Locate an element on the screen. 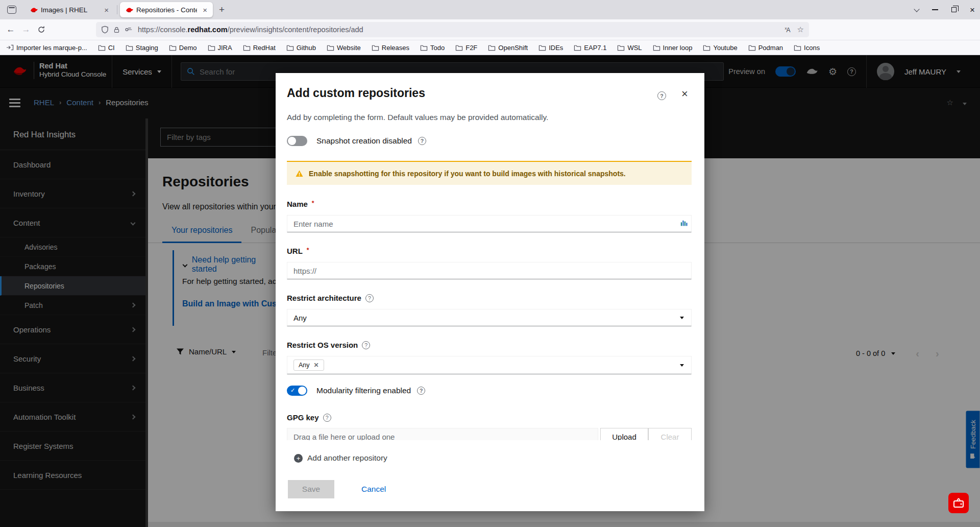 This screenshot has width=980, height=527. os-help-icon: ? is located at coordinates (366, 345).